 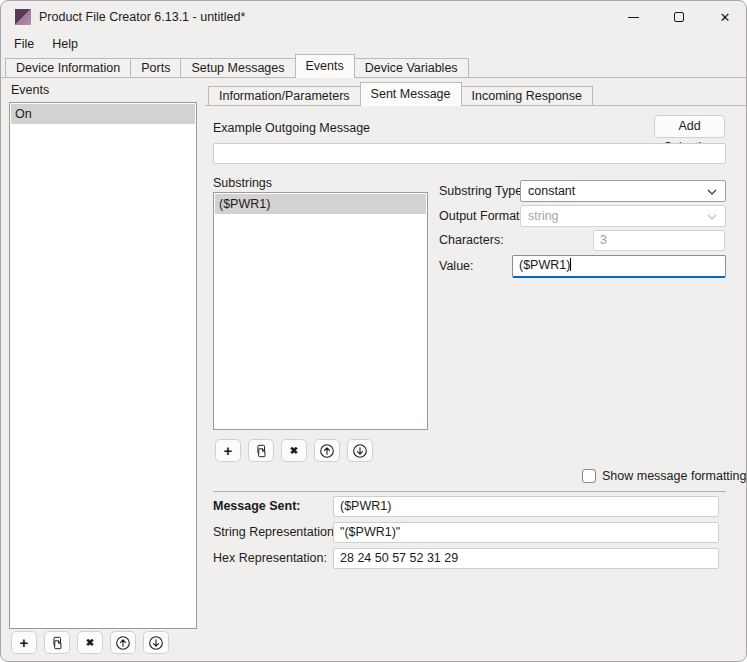 I want to click on tab-ports: Ports, so click(x=156, y=68).